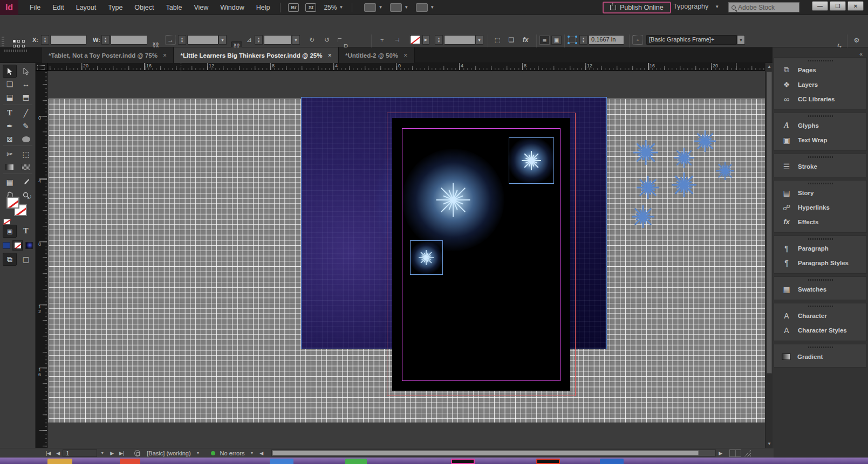 This screenshot has height=464, width=868. I want to click on panel-item-hyperlinks: ☍Hyperlinks, so click(820, 207).